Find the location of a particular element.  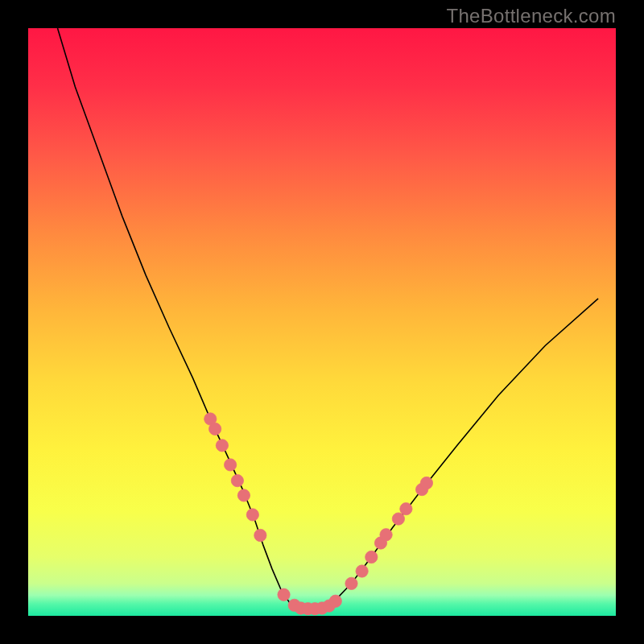

watermark-text: TheBottleneck.com is located at coordinates (531, 16).